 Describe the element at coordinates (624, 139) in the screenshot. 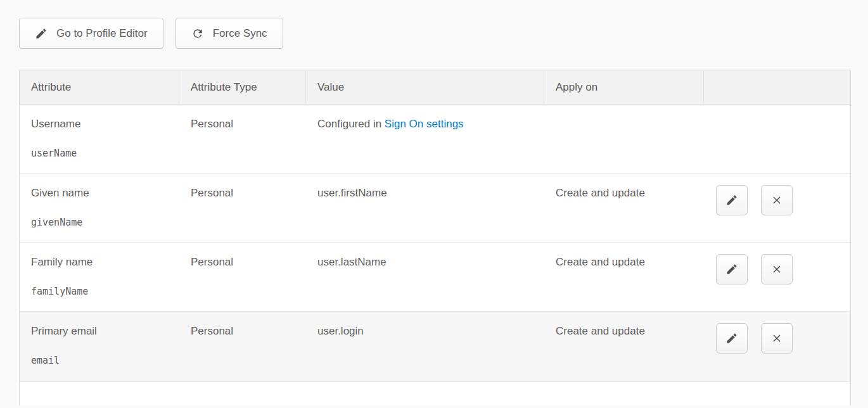

I see `apply-on-cell` at that location.